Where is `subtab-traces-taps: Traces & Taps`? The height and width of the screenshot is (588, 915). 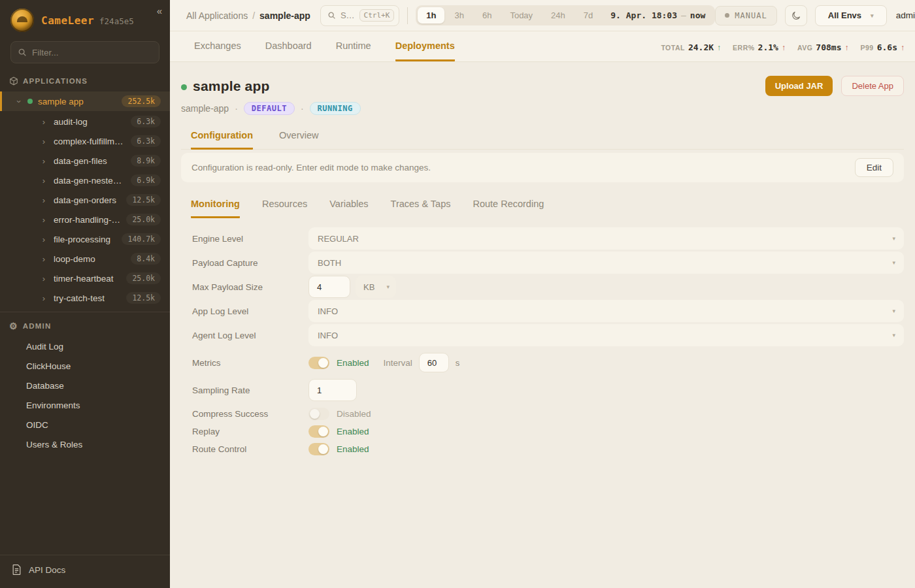 subtab-traces-taps: Traces & Taps is located at coordinates (421, 208).